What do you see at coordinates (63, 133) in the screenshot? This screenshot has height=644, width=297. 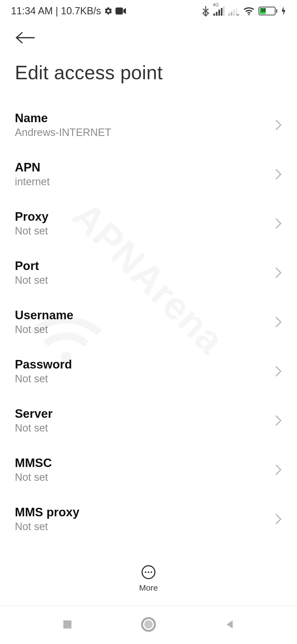 I see `item-value: Andrews-INTERNET` at bounding box center [63, 133].